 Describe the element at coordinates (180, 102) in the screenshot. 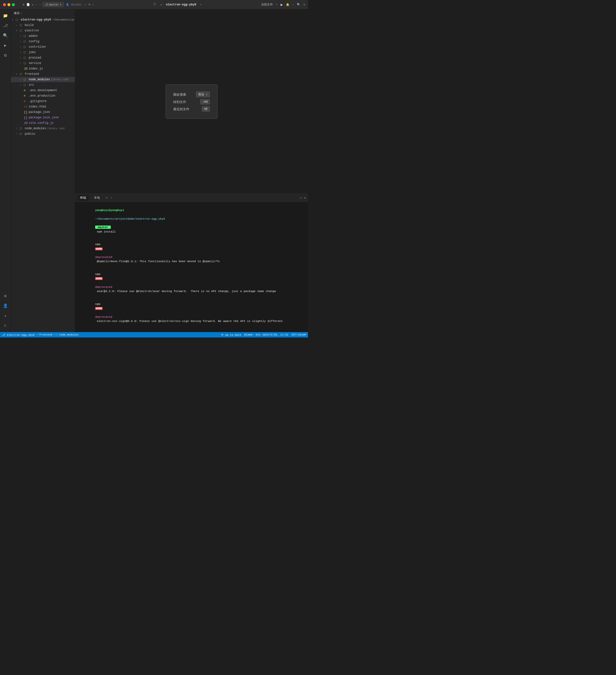

I see `search-action-2: 转到文件` at that location.